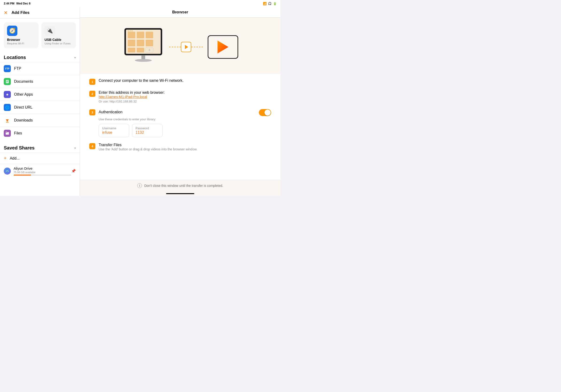 The image size is (561, 392). I want to click on aliyun-drive-item: Aliyun Drive 75.98 GB available 📌, so click(40, 171).